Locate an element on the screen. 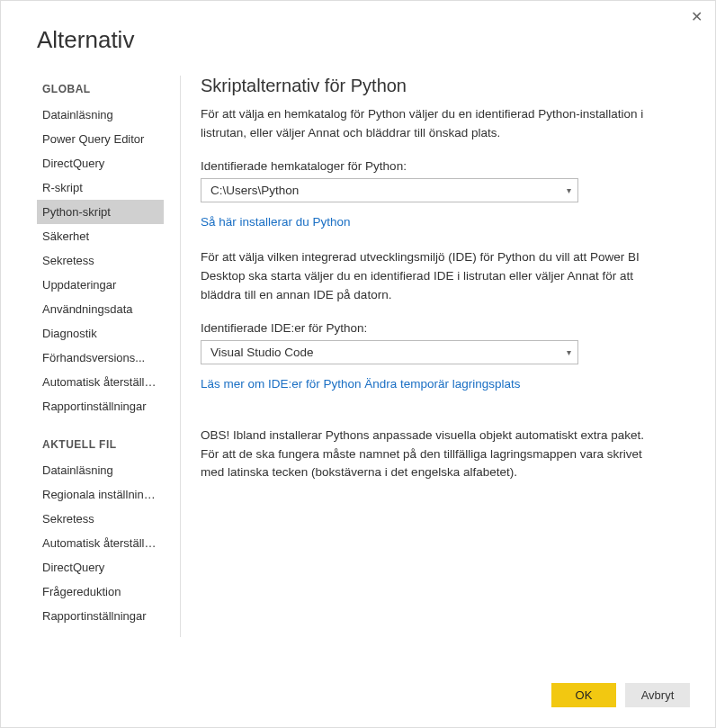  close-icon: ✕ is located at coordinates (696, 16).